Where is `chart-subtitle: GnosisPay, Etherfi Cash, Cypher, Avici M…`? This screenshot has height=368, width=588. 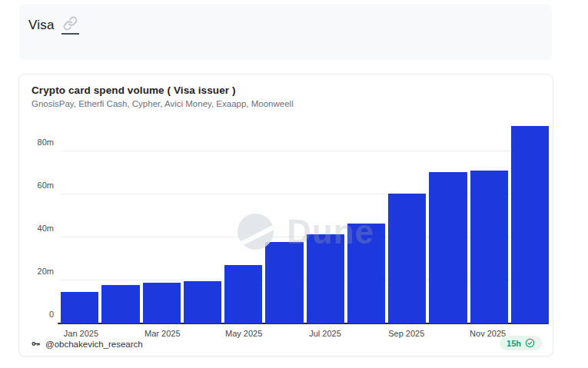 chart-subtitle: GnosisPay, Etherfi Cash, Cypher, Avici M… is located at coordinates (163, 104).